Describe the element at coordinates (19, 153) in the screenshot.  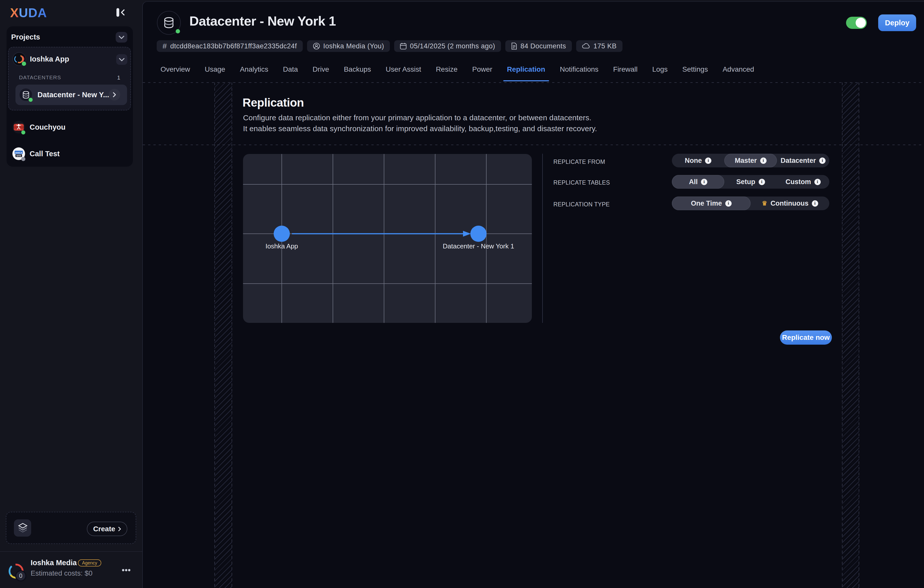
I see `svg-text: DOCX` at that location.